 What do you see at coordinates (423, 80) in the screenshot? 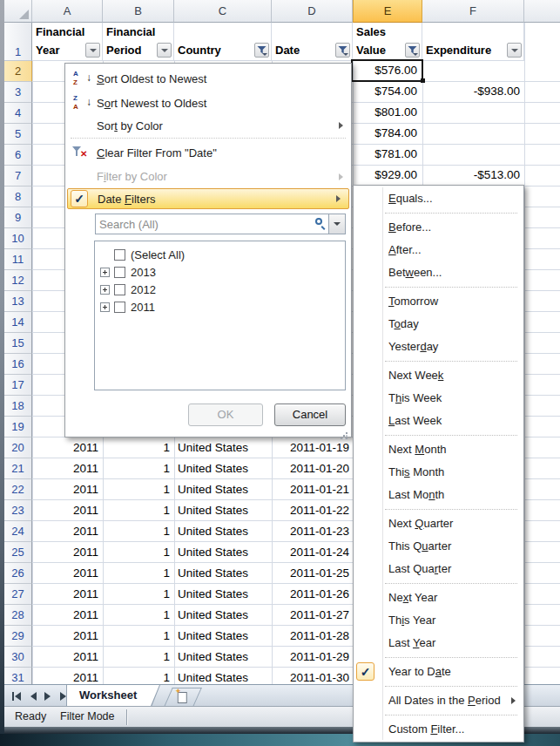
I see `fill-handle` at bounding box center [423, 80].